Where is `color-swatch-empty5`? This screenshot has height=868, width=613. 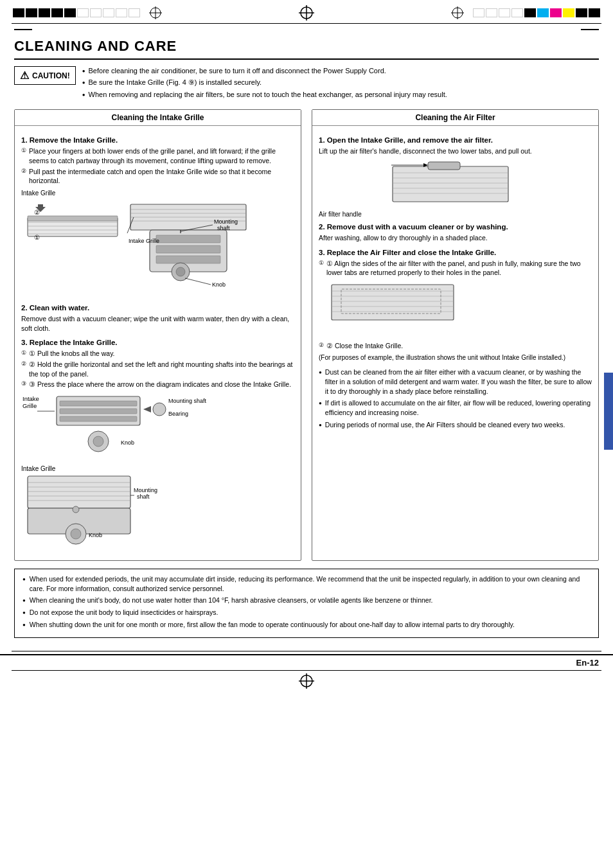
color-swatch-empty5 is located at coordinates (134, 13).